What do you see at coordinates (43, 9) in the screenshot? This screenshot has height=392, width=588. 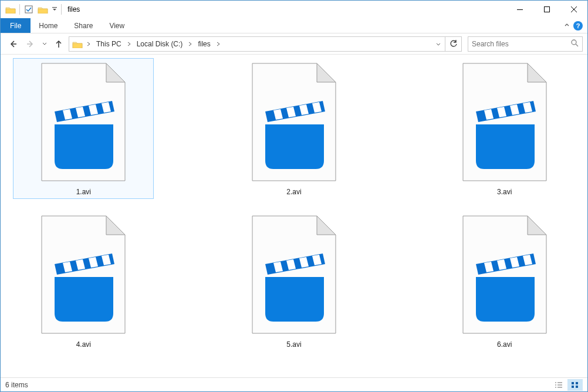 I see `qat-newfolder-icon` at bounding box center [43, 9].